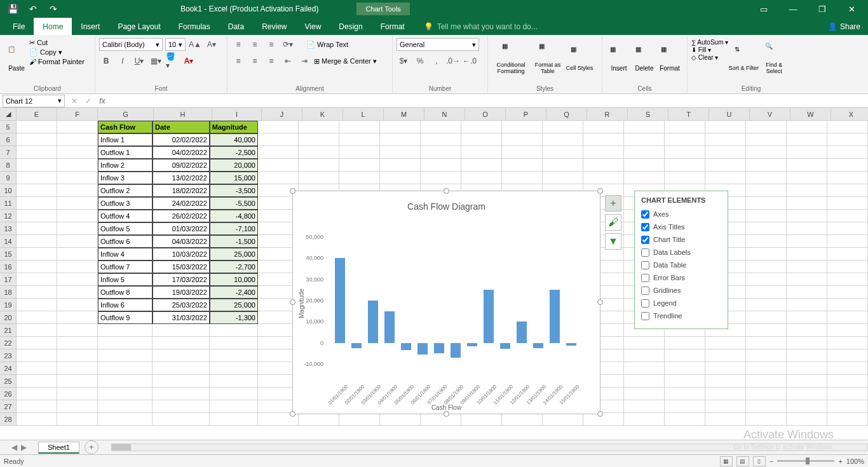 The height and width of the screenshot is (467, 868). Describe the element at coordinates (8, 369) in the screenshot. I see `row-header: 24` at that location.